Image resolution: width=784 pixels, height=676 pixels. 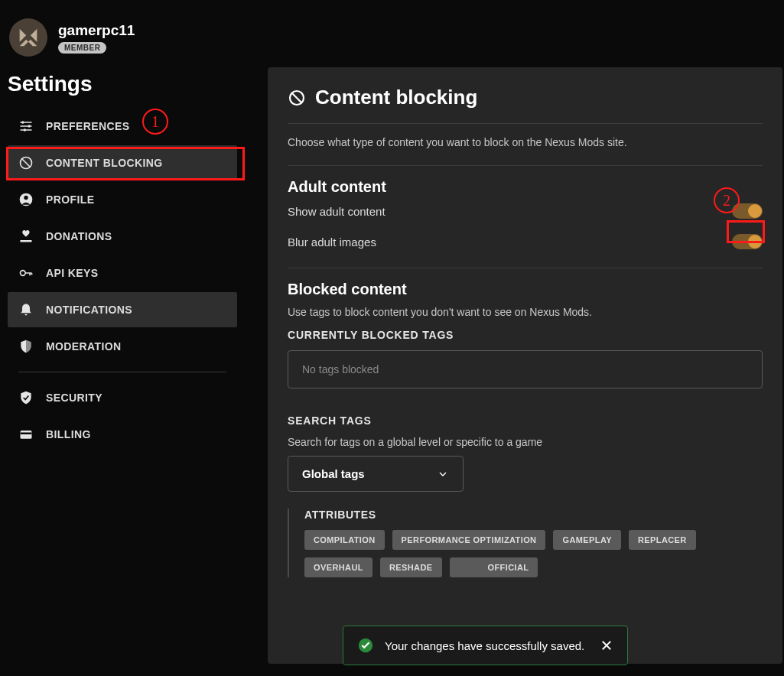 What do you see at coordinates (525, 242) in the screenshot?
I see `row-blur-adult: Blur adult images` at bounding box center [525, 242].